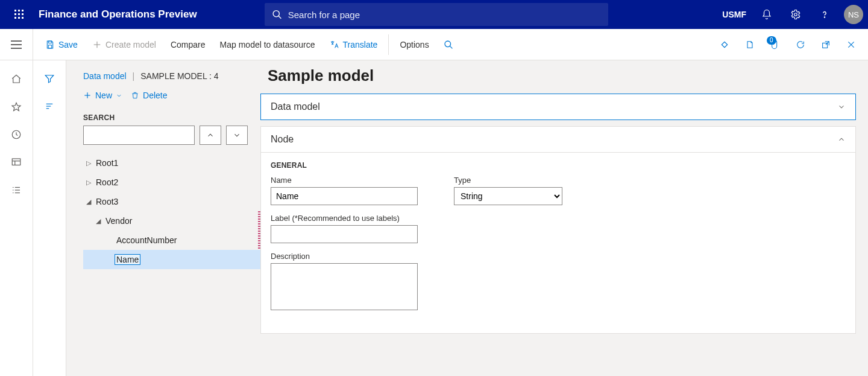 This screenshot has height=376, width=868. Describe the element at coordinates (180, 76) in the screenshot. I see `breadcrumb-current: SAMPLE MODEL : 4` at that location.